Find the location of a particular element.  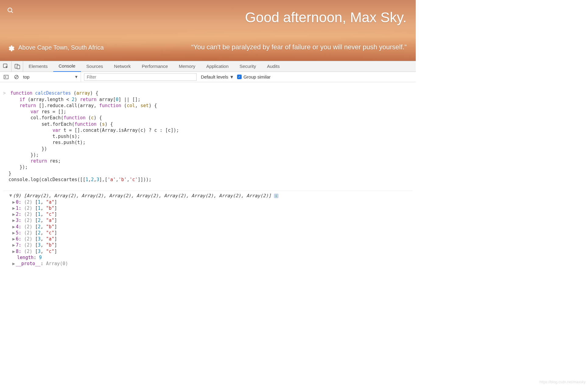

length-property: length: 9 is located at coordinates (208, 258).